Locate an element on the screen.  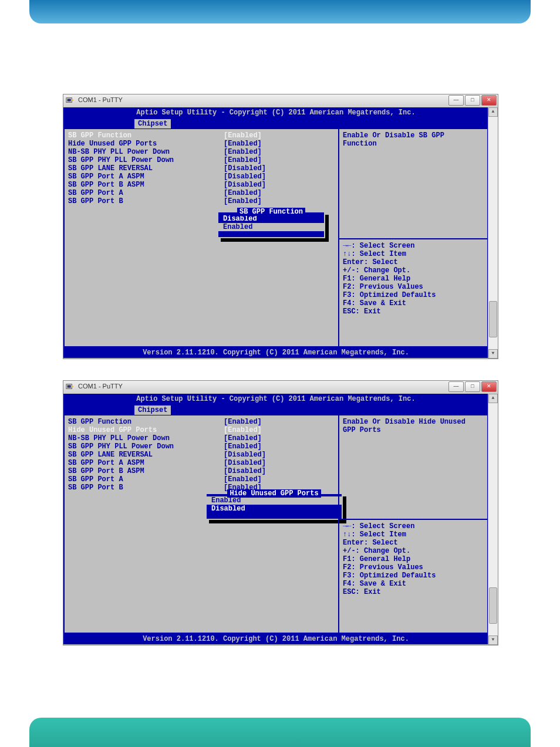
popup-hide-unused-gpp-ports: Hide Unused GPP Ports Enabled Disabled is located at coordinates (274, 506).